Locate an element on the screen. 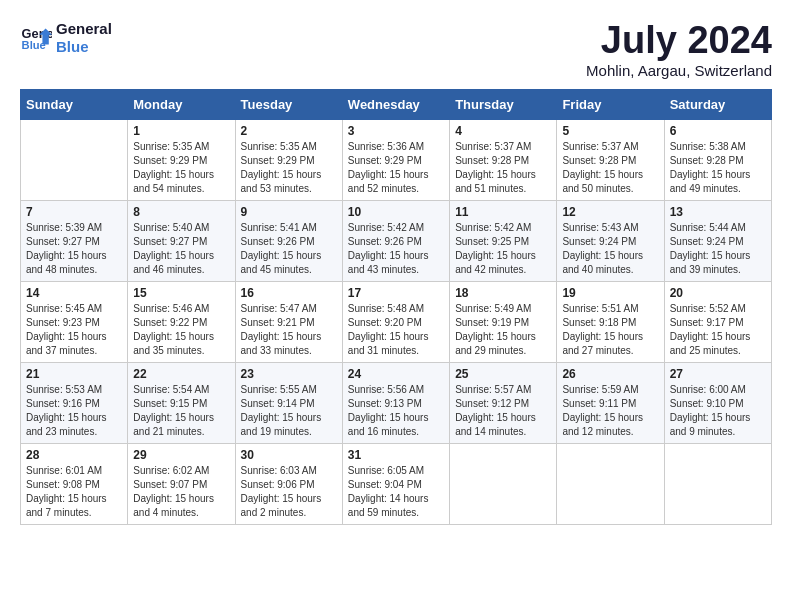 This screenshot has width=792, height=612. calendar-cell: 31Sunrise: 6:05 AMSunset: 9:04 PMDayligh… is located at coordinates (396, 484).